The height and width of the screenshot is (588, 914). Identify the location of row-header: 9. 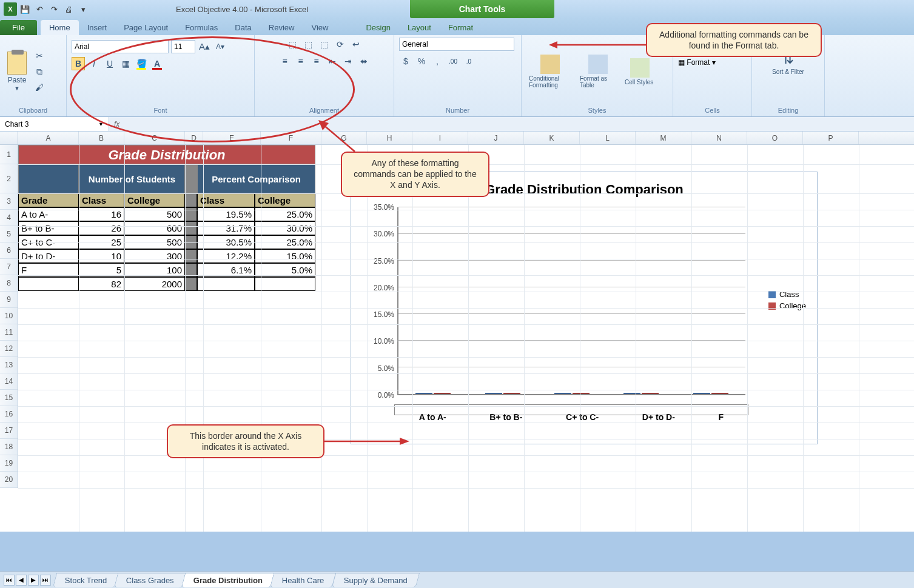
(8, 299).